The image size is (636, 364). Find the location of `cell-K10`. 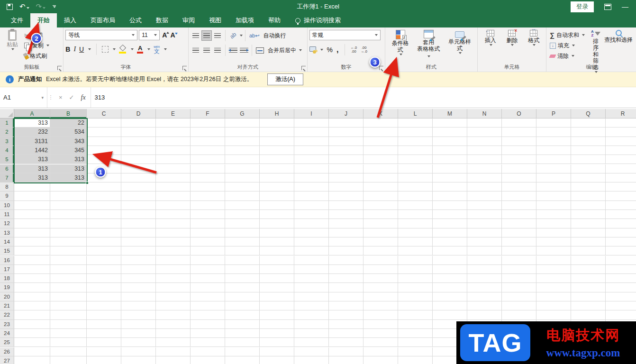

cell-K10 is located at coordinates (381, 206).